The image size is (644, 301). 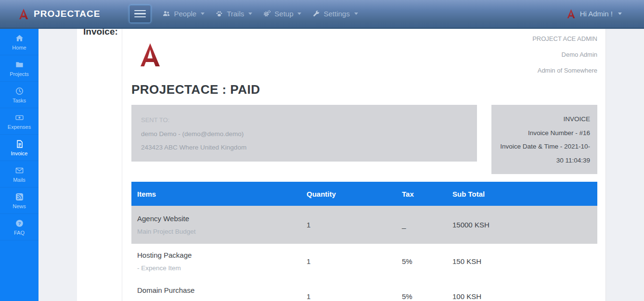 What do you see at coordinates (19, 180) in the screenshot?
I see `sidebar-item-label: Mails` at bounding box center [19, 180].